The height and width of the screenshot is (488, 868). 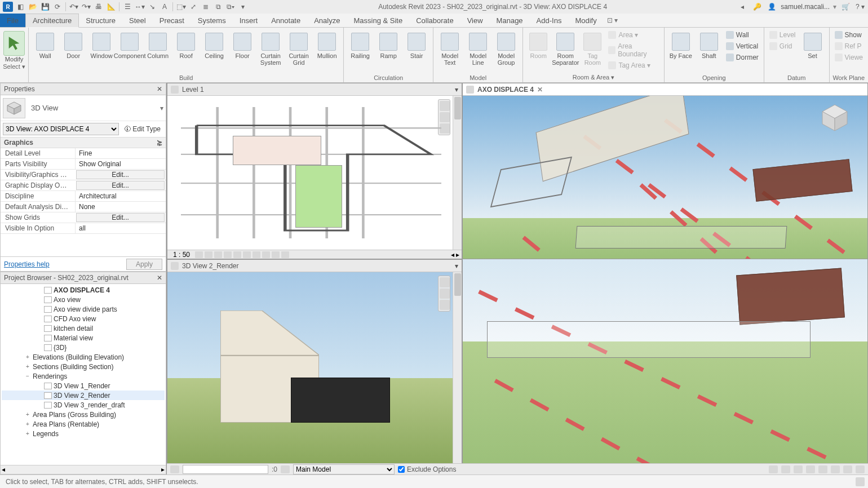 What do you see at coordinates (757, 7) in the screenshot?
I see `key-icon: 🔑` at bounding box center [757, 7].